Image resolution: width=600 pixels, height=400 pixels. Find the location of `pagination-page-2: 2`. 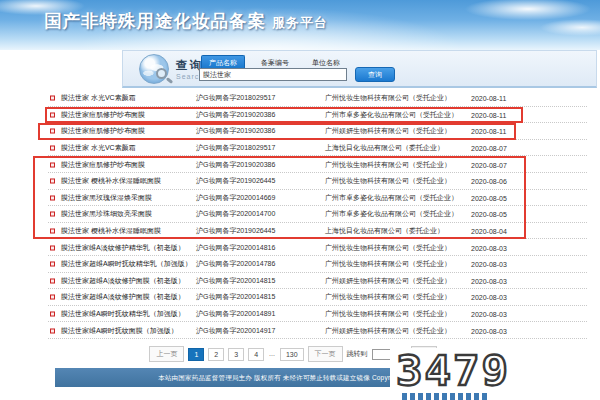

pagination-page-2: 2 is located at coordinates (216, 354).